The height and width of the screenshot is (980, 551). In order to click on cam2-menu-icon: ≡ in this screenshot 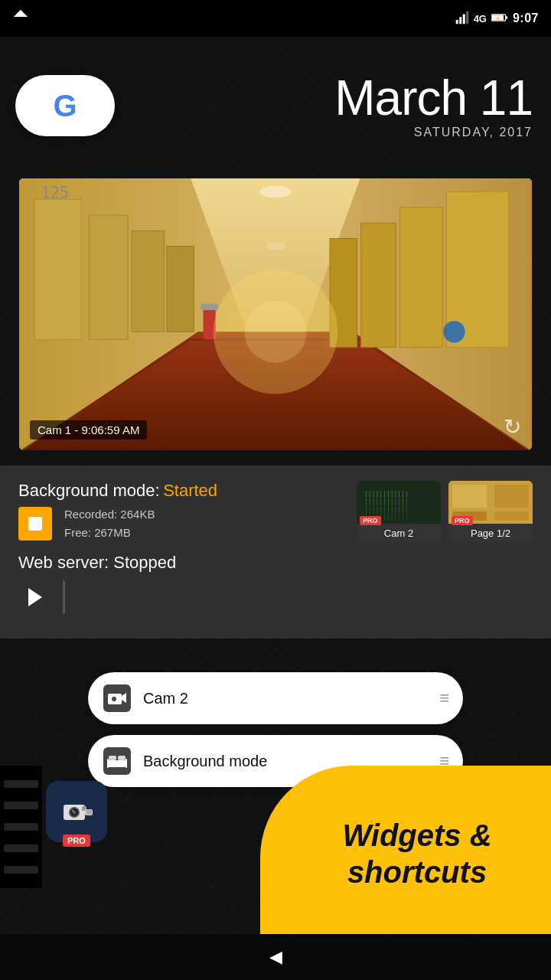, I will do `click(444, 698)`.